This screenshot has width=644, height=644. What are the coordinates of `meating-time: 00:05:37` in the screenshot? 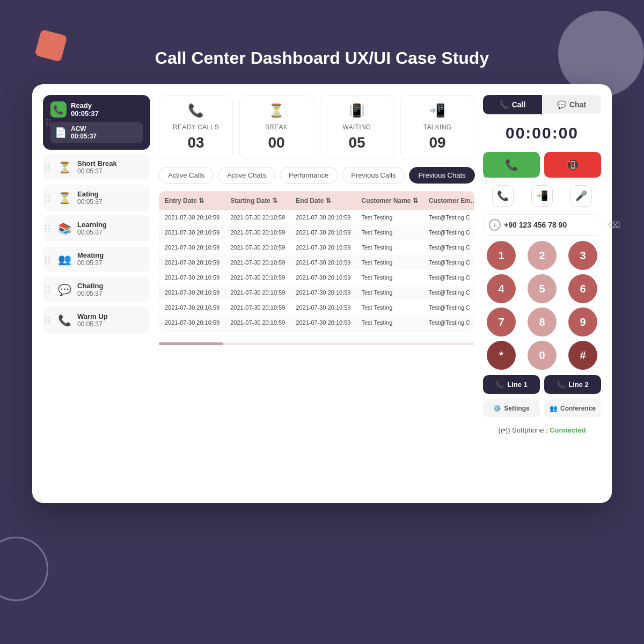 It's located at (90, 263).